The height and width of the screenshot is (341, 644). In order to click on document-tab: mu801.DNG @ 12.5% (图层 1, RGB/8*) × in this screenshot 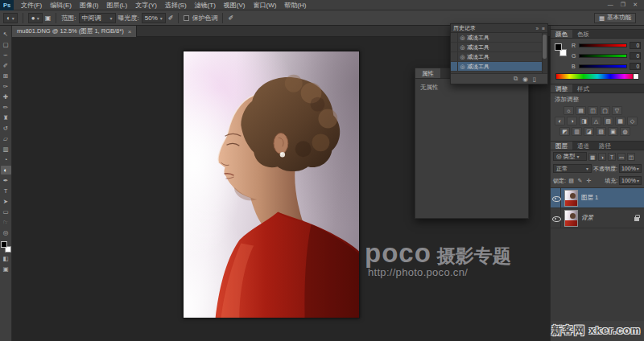, I will do `click(74, 31)`.